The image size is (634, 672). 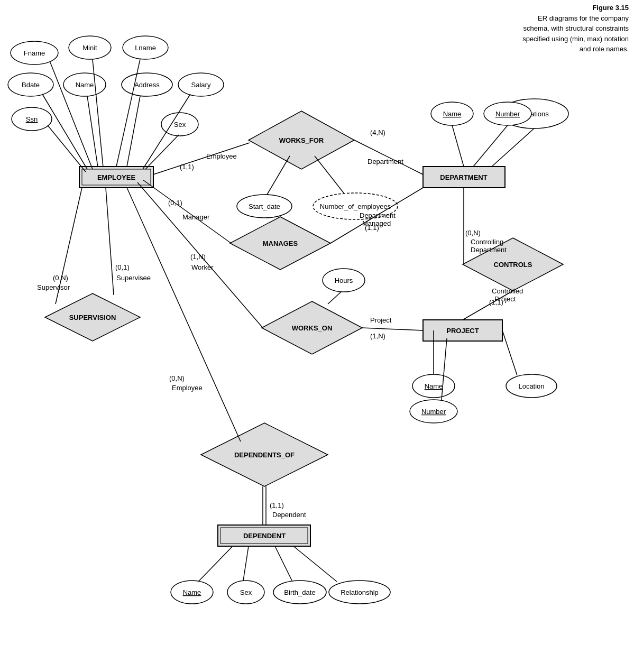 What do you see at coordinates (378, 216) in the screenshot?
I see `manages-role-dept: Department` at bounding box center [378, 216].